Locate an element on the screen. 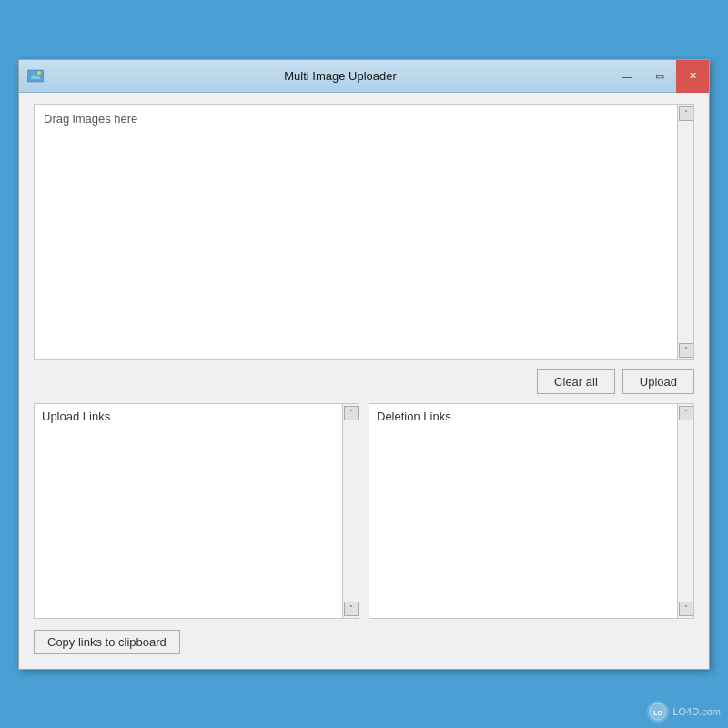 Image resolution: width=728 pixels, height=728 pixels. copy-links-button: Copy links to clipboard is located at coordinates (107, 642).